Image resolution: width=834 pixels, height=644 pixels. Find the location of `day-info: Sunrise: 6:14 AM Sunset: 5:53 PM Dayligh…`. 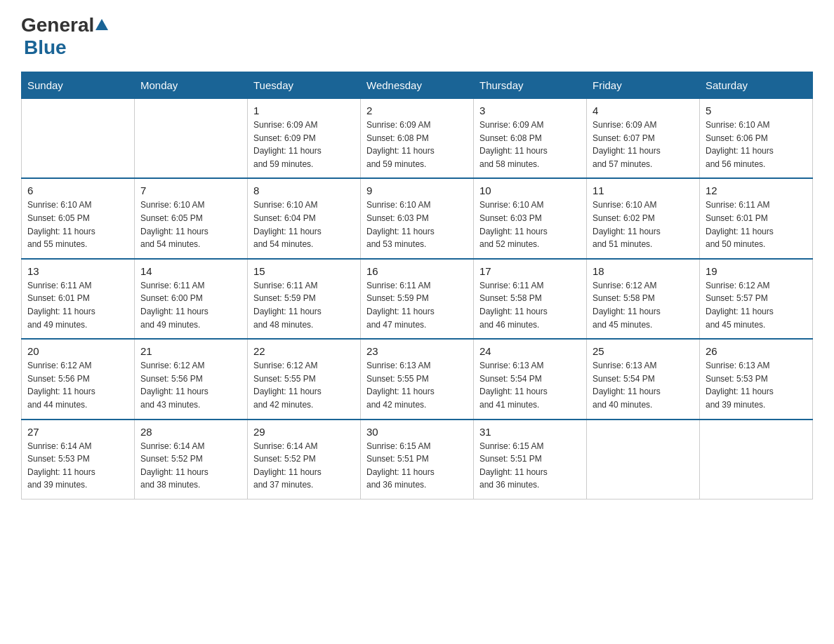

day-info: Sunrise: 6:14 AM Sunset: 5:53 PM Dayligh… is located at coordinates (78, 466).